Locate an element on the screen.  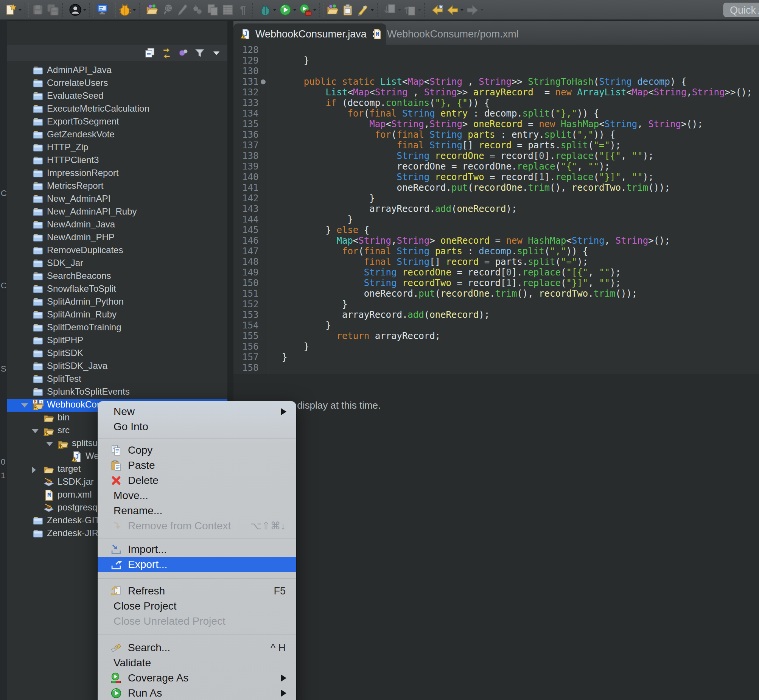
tree-item-new-adminapi-ruby: New_AdminAPI_Ruby is located at coordinates (117, 212).